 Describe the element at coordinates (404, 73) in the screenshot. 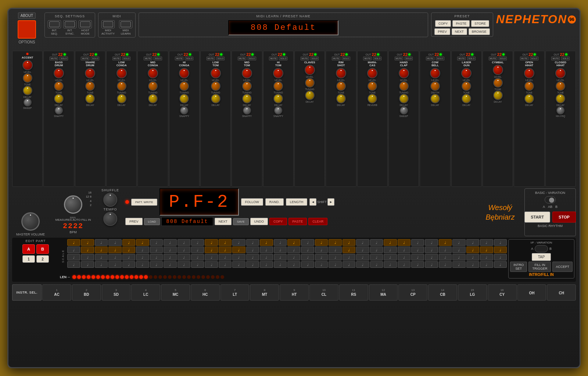

I see `knob-hand-clap-level` at that location.